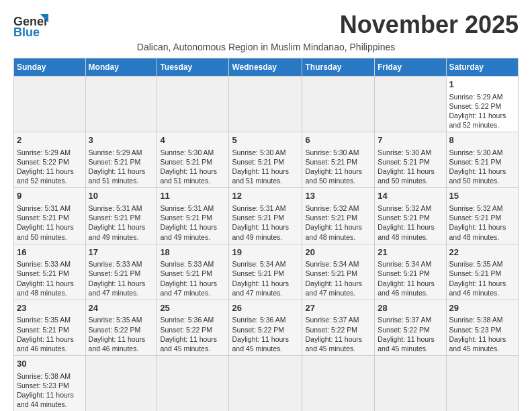 This screenshot has height=411, width=532. I want to click on day-number: 1, so click(482, 85).